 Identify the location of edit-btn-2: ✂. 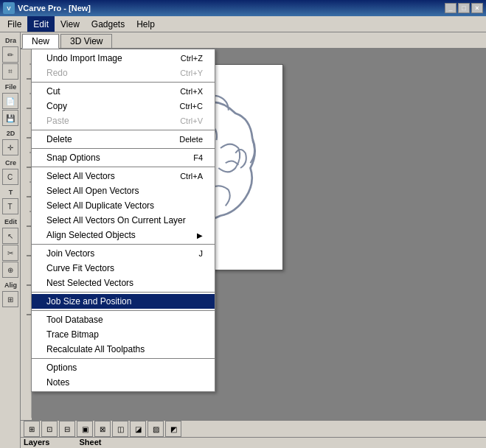
(10, 253).